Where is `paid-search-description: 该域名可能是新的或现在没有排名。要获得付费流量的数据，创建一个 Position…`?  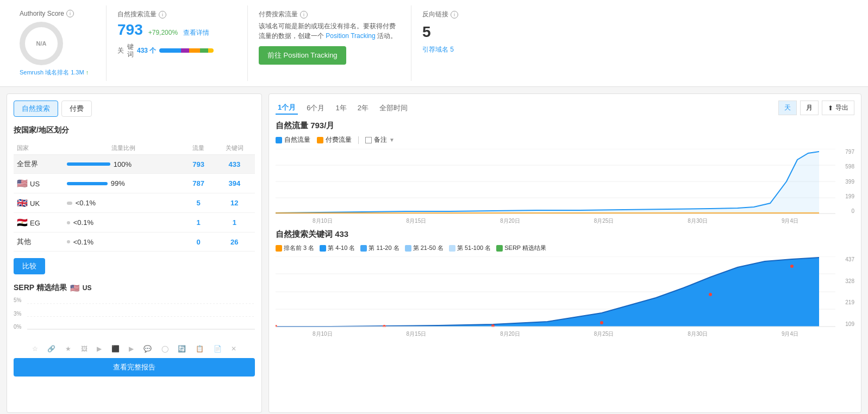
paid-search-description: 该域名可能是新的或现在没有排名。要获得付费流量的数据，创建一个 Position… is located at coordinates (329, 31).